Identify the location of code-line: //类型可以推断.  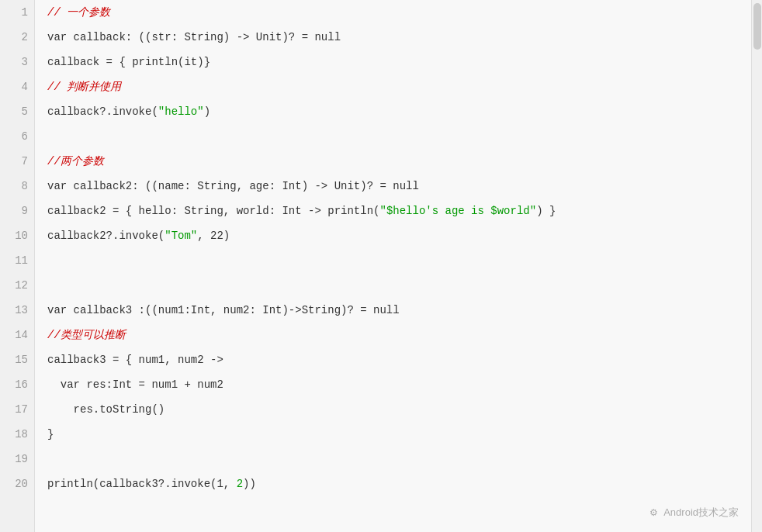
(405, 335).